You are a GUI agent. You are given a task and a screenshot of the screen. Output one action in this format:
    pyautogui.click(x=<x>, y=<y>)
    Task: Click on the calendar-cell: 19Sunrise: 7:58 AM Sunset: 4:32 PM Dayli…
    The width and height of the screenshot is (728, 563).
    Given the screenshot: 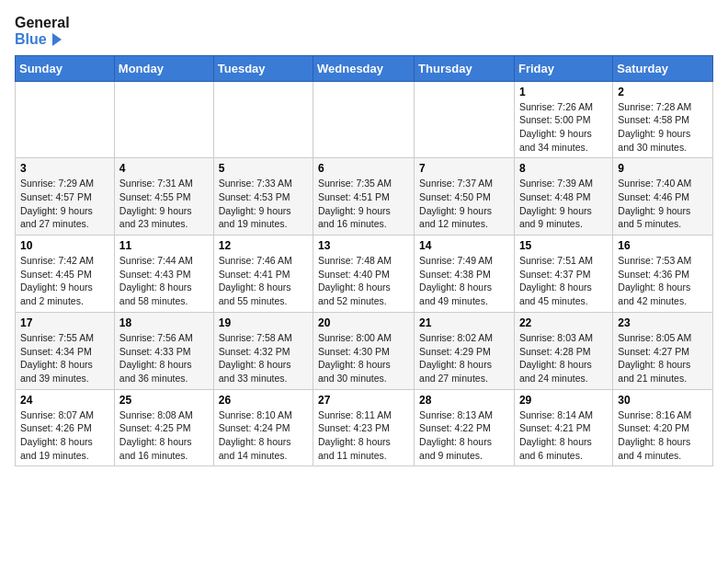 What is the action you would take?
    pyautogui.click(x=263, y=350)
    